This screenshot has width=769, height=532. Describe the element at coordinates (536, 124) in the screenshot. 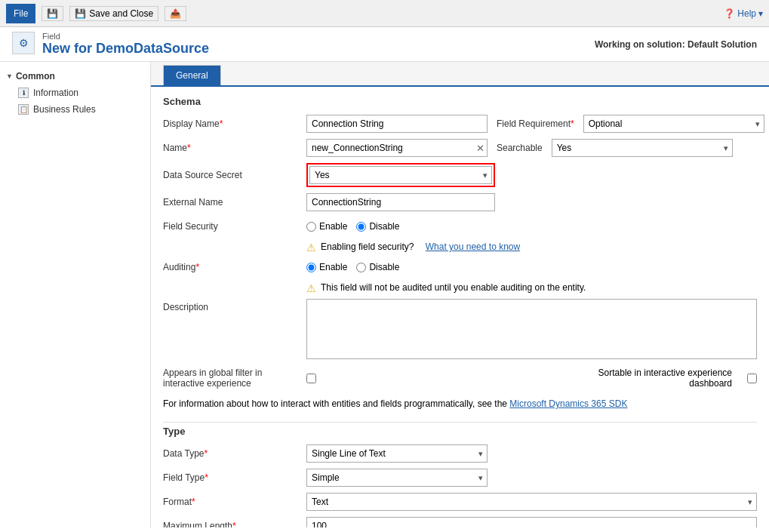

I see `field-requirement-label: Field Requirement*` at that location.